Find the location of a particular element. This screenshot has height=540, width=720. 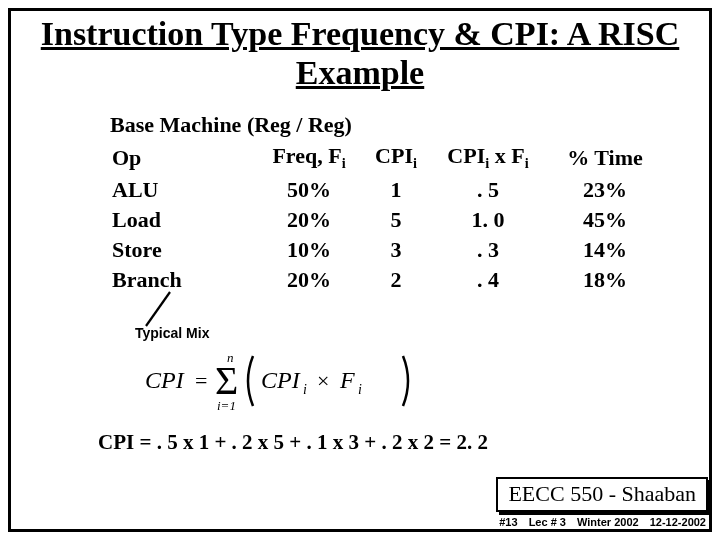

svg-text: F is located at coordinates (347, 380).